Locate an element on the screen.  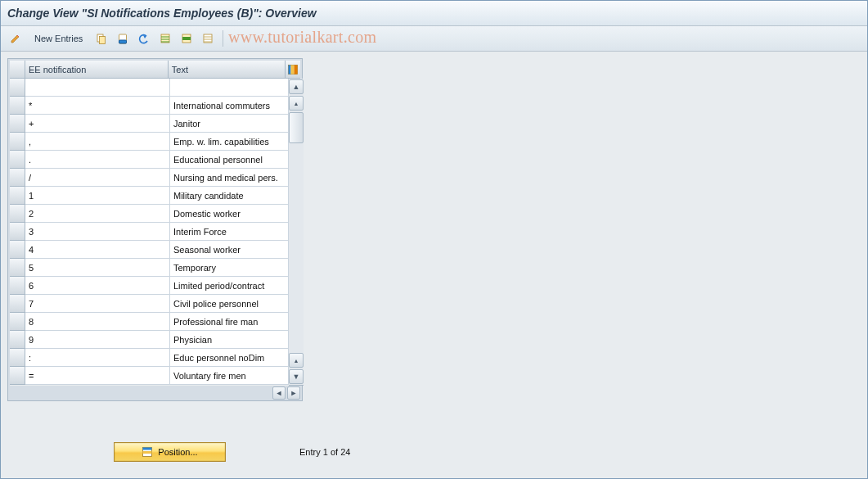
table-row: 7Civil police personnel is located at coordinates (149, 304).